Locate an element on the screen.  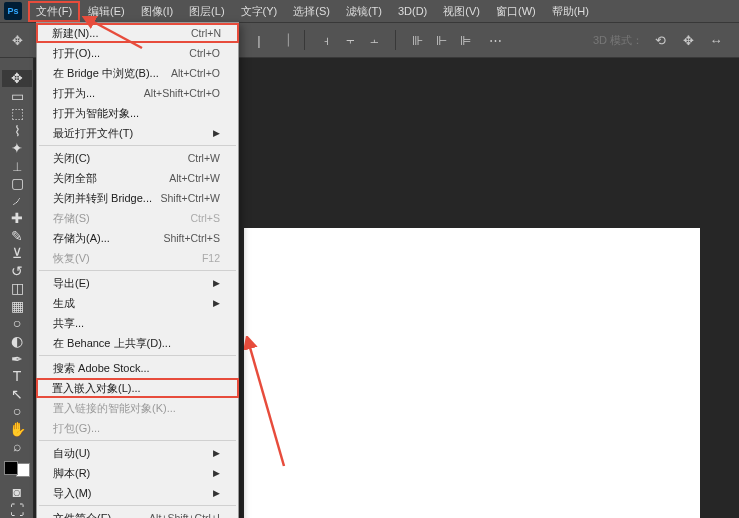
menu-e: 编辑(E) is located at coordinates (106, 12).